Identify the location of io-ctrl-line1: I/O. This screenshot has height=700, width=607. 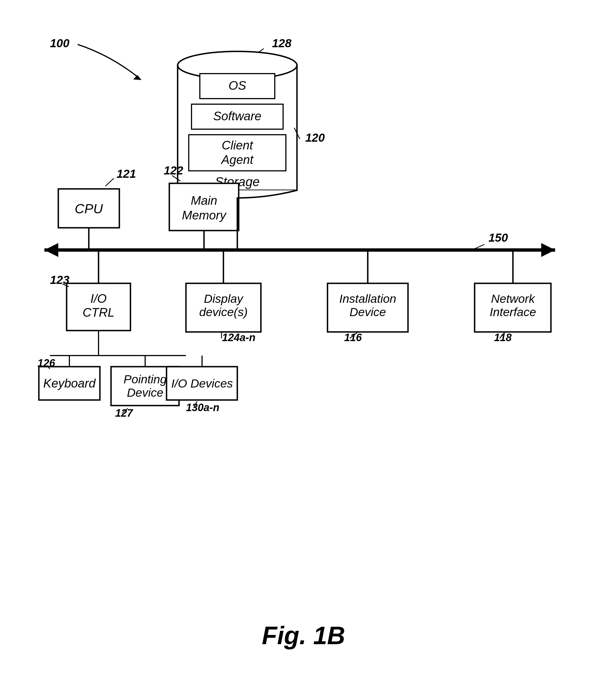
(99, 298).